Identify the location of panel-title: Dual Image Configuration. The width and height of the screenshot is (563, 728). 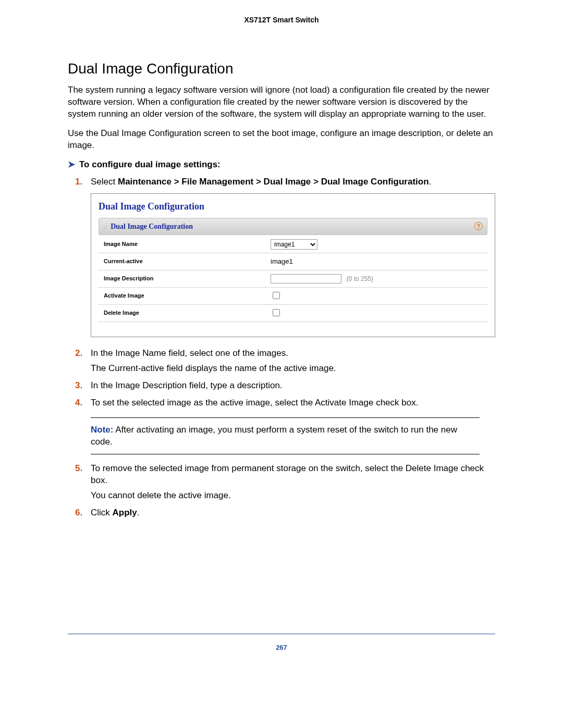
(293, 206).